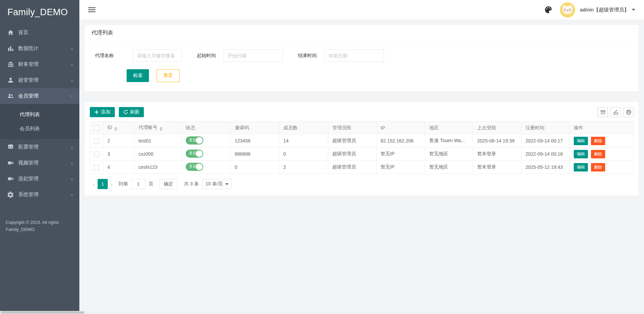 The image size is (644, 314). Describe the element at coordinates (602, 128) in the screenshot. I see `column-actions: 操作` at that location.